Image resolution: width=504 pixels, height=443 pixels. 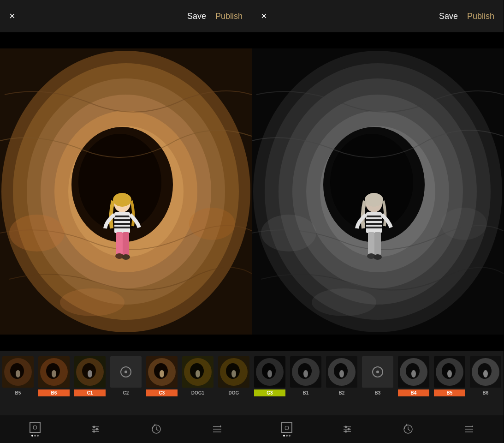 What do you see at coordinates (198, 372) in the screenshot?
I see `filter-thumb-DOG1-left` at bounding box center [198, 372].